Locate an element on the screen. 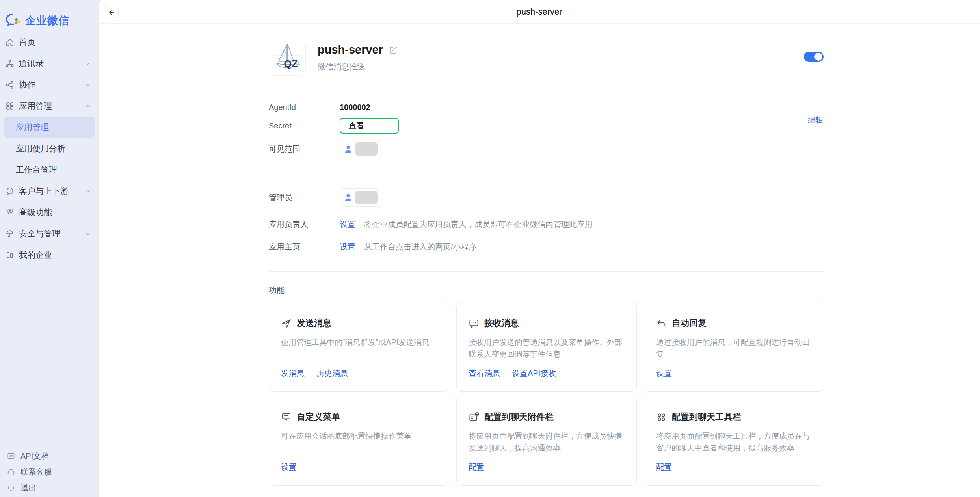 The width and height of the screenshot is (980, 497). sidebar-item-app-management: 应用管理 is located at coordinates (49, 106).